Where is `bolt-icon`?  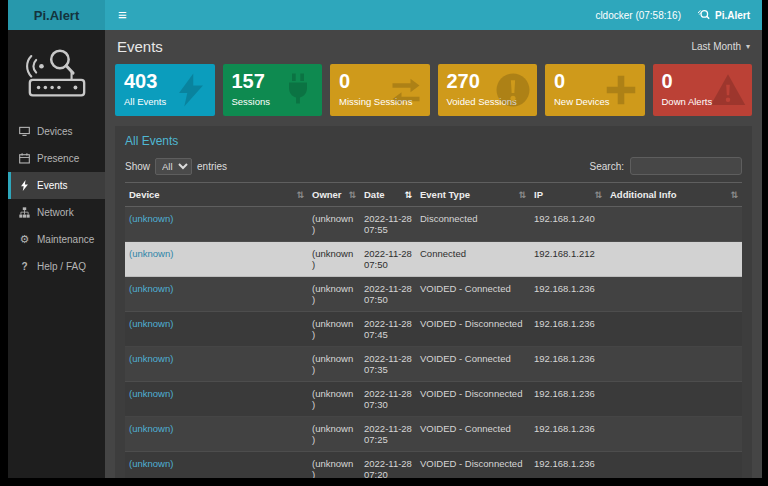 bolt-icon is located at coordinates (24, 186).